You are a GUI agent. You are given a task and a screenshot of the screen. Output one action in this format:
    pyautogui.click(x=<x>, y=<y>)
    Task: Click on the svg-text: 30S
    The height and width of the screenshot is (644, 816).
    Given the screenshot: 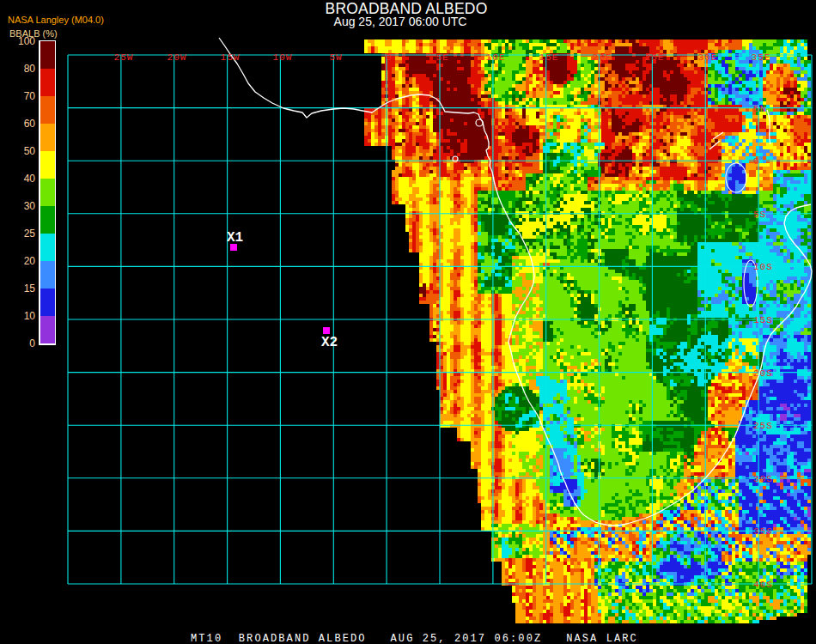 What is the action you would take?
    pyautogui.click(x=763, y=479)
    